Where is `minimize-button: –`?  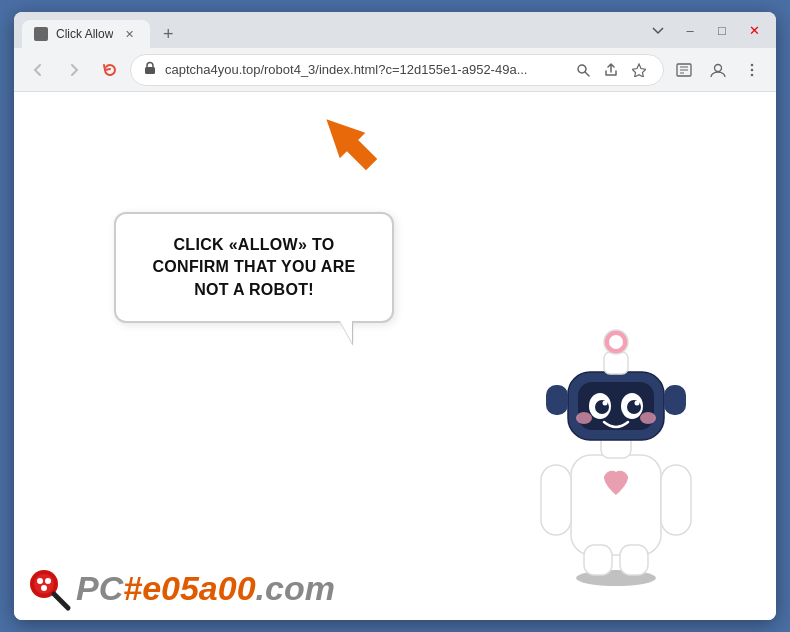 minimize-button: – is located at coordinates (690, 30).